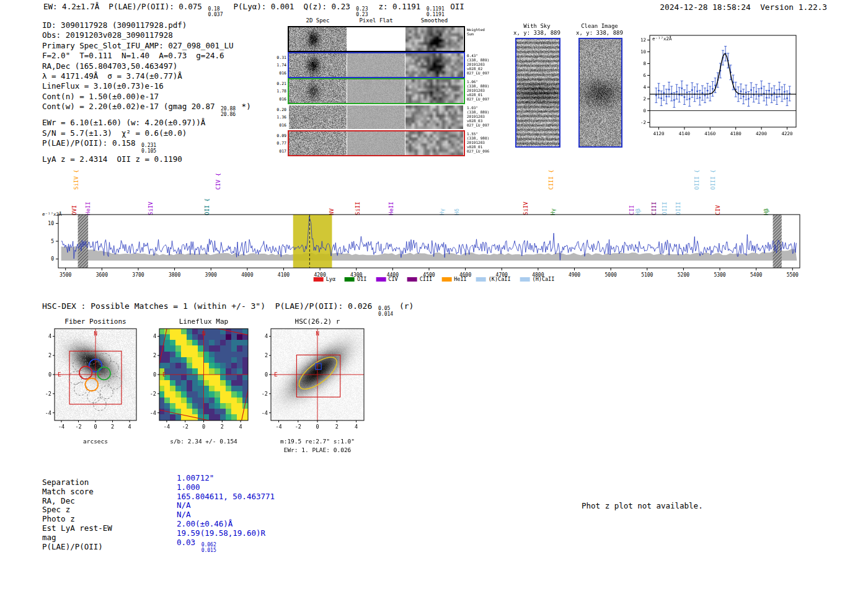 This screenshot has height=591, width=868. What do you see at coordinates (716, 86) in the screenshot?
I see `zoom-spectrum-plot: -2024681012412041404160418042004220e⁻¹⁷x…` at bounding box center [716, 86].